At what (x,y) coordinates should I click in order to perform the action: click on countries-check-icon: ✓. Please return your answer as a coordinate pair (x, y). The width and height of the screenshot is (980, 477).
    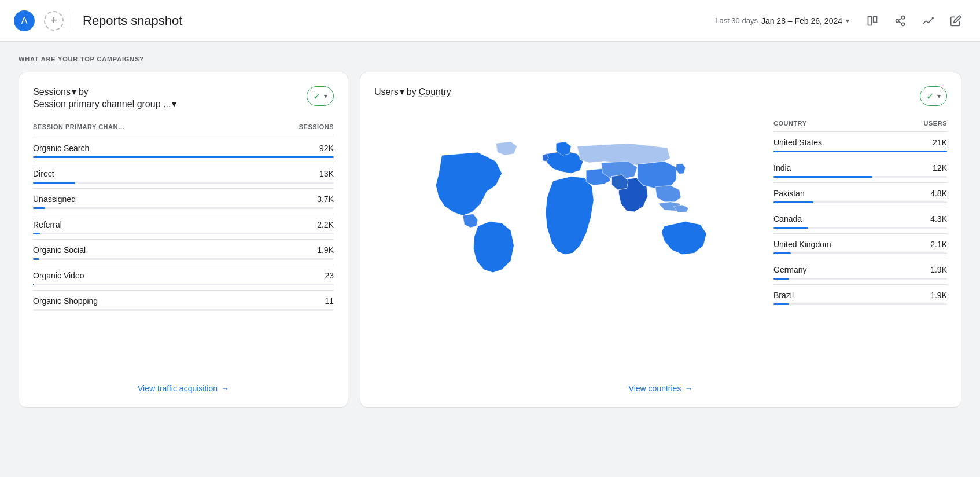
    Looking at the image, I should click on (930, 96).